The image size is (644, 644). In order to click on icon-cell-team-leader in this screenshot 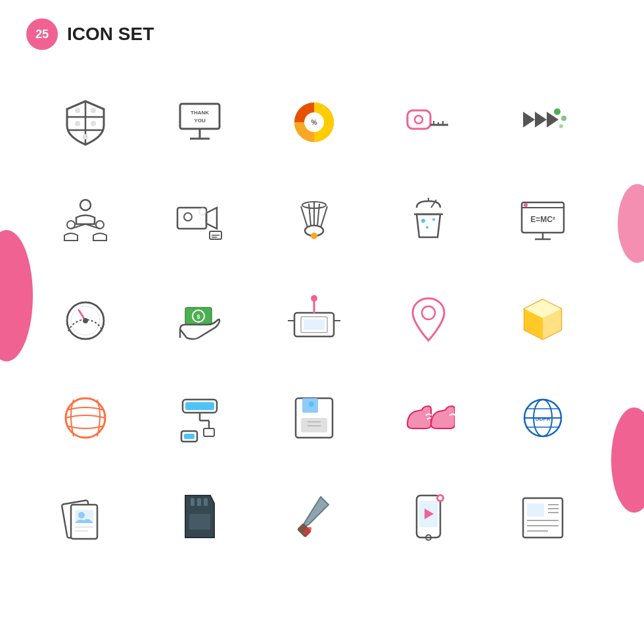, I will do `click(85, 221)`.